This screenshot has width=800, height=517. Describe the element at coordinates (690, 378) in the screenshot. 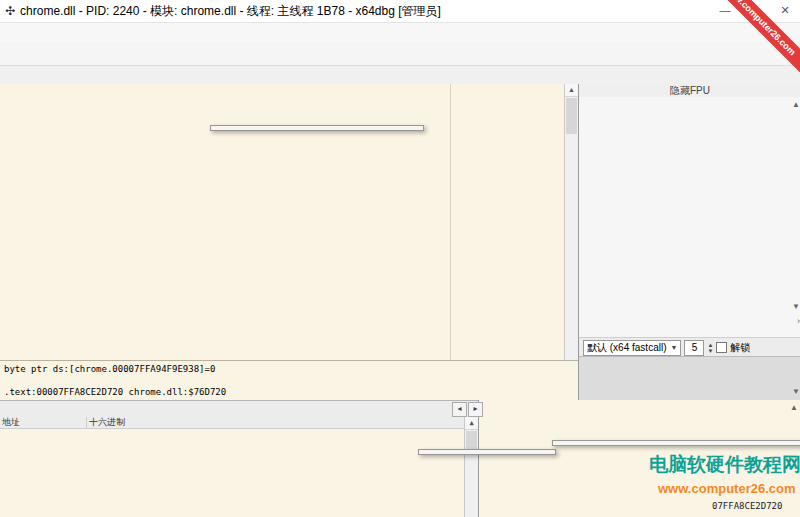

I see `call-arguments` at that location.